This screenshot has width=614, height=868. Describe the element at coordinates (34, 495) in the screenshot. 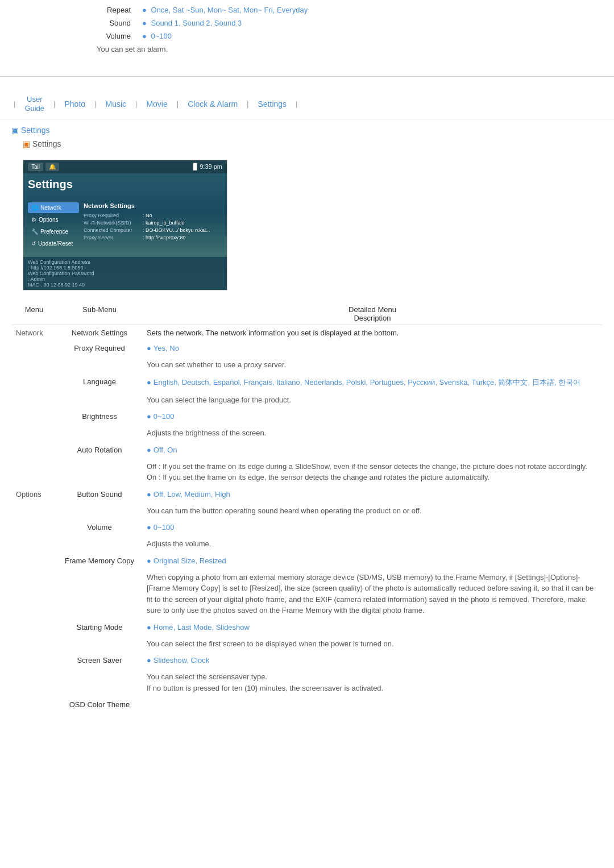

I see `opt-menu-cell: Options` at that location.